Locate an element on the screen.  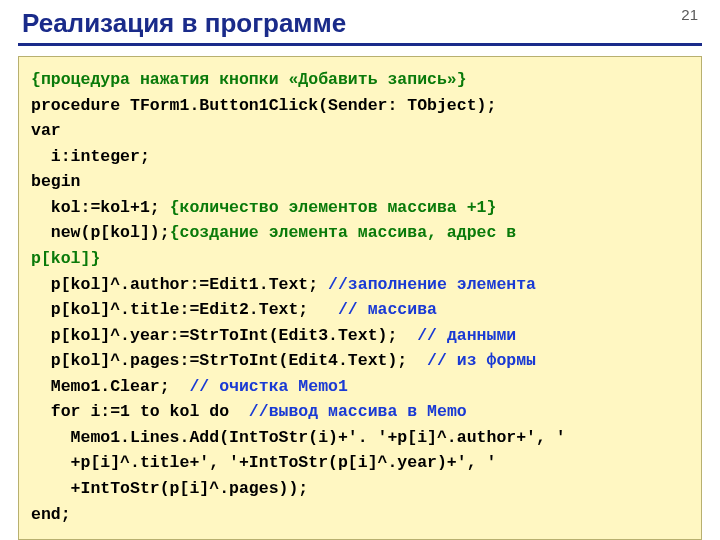
comment-brace: {процедура нажатия кнопки «Добавить запи… is located at coordinates (249, 80).